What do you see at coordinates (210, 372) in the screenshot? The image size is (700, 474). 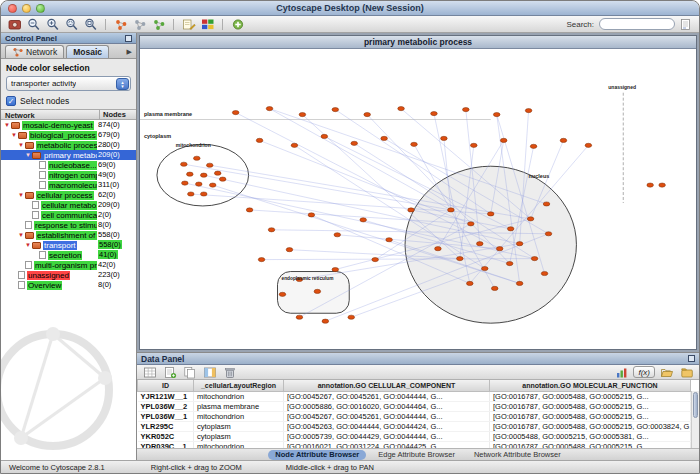 I see `attribute-columns-icon` at bounding box center [210, 372].